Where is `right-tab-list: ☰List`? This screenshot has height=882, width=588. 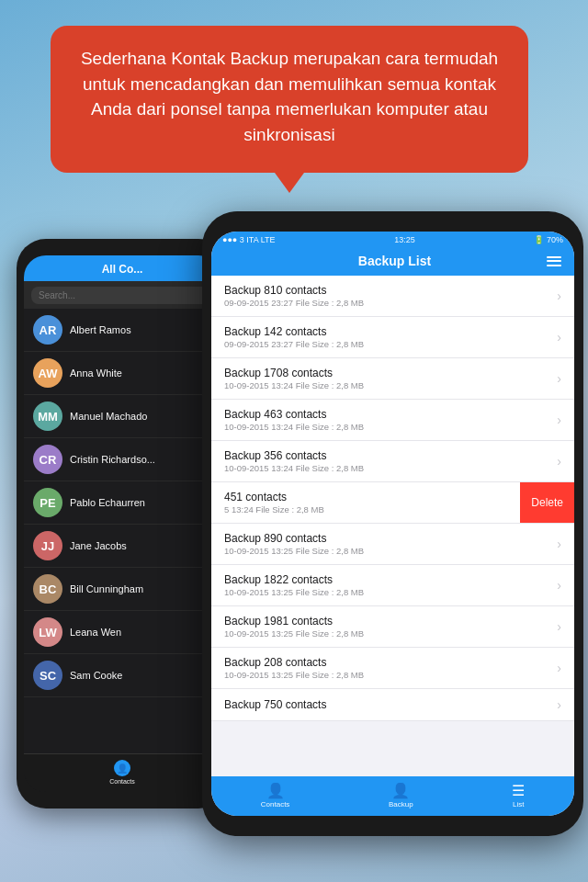 right-tab-list: ☰List is located at coordinates (518, 796).